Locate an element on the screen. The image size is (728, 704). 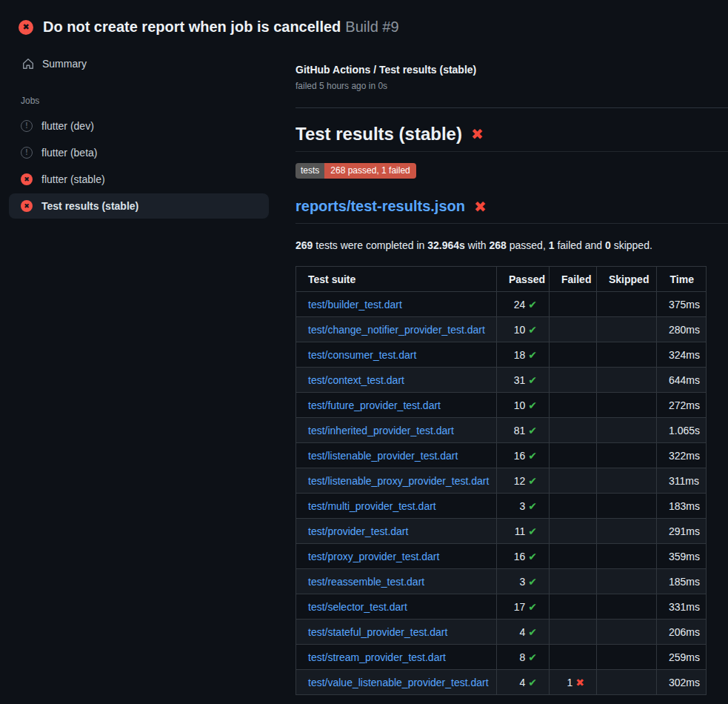
time-cell: 359ms is located at coordinates (681, 557).